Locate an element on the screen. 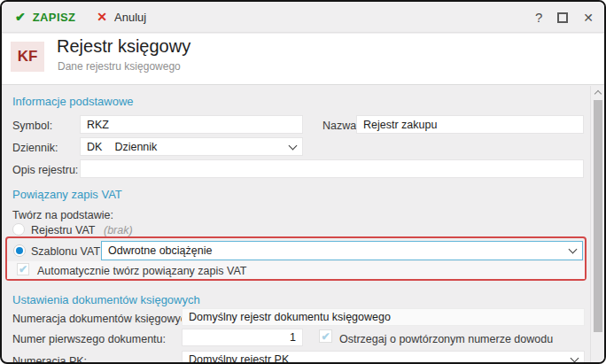 The image size is (606, 364). help-button: ? is located at coordinates (539, 18).